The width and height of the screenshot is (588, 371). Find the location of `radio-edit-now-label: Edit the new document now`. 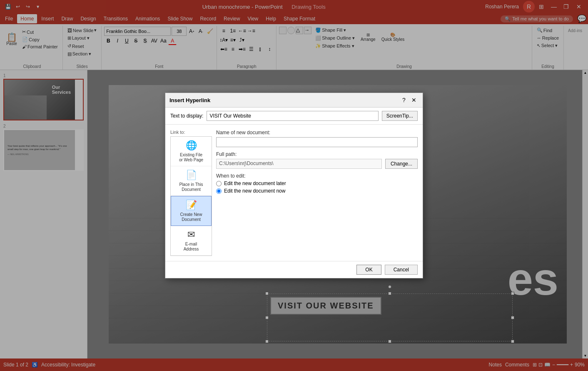

radio-edit-now-label: Edit the new document now is located at coordinates (317, 191).